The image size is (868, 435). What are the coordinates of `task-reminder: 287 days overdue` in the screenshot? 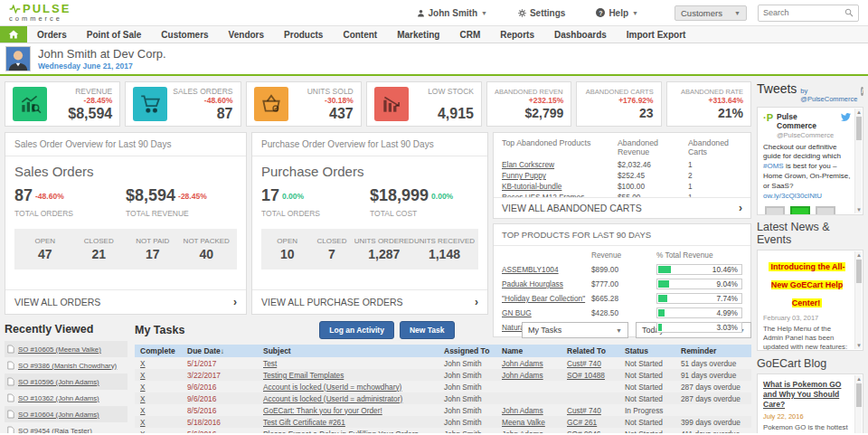 It's located at (713, 387).